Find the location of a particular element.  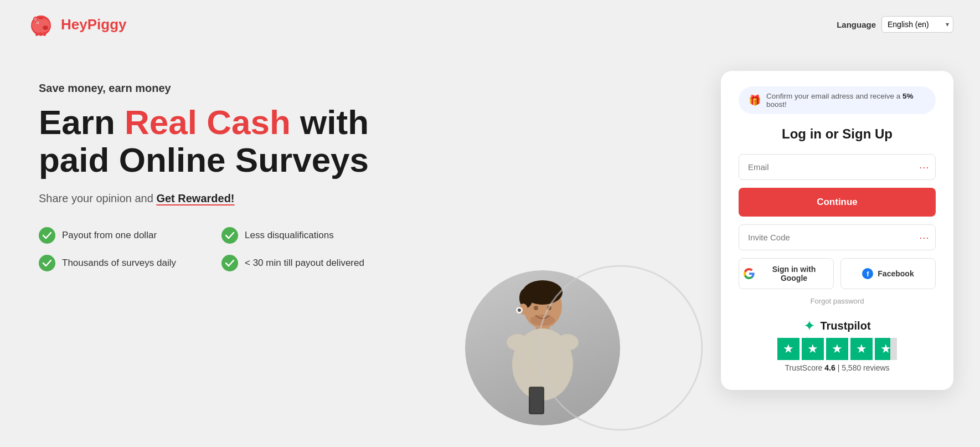

trustpilot-stars: ★ ★ ★ ★ ★ is located at coordinates (837, 349).